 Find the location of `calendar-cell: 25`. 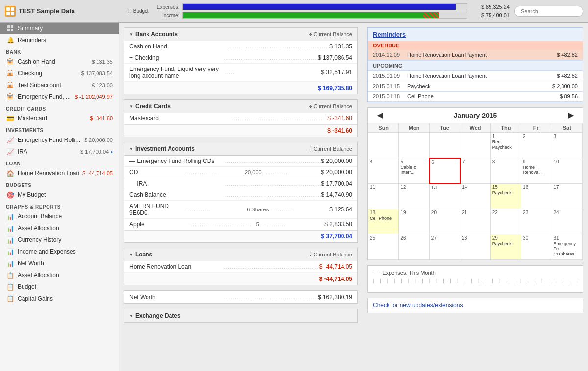

calendar-cell: 25 is located at coordinates (384, 247).